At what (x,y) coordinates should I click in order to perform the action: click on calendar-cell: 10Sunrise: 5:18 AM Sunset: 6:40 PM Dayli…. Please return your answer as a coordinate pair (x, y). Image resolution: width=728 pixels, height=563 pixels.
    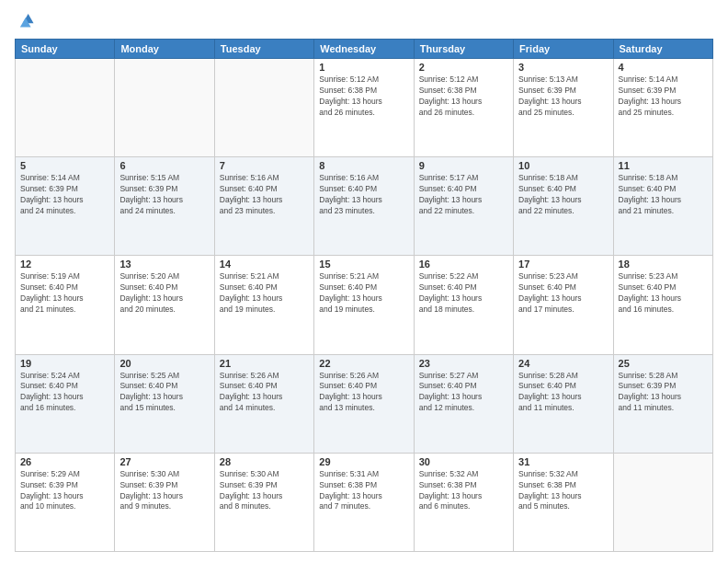
    Looking at the image, I should click on (563, 206).